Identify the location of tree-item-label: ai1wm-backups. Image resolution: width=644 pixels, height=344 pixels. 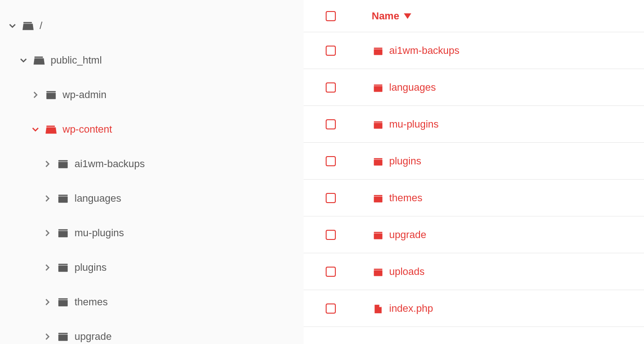
(189, 164).